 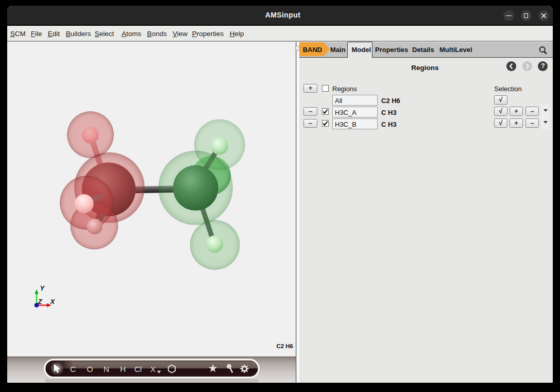 I want to click on svg-text: H, so click(x=123, y=369).